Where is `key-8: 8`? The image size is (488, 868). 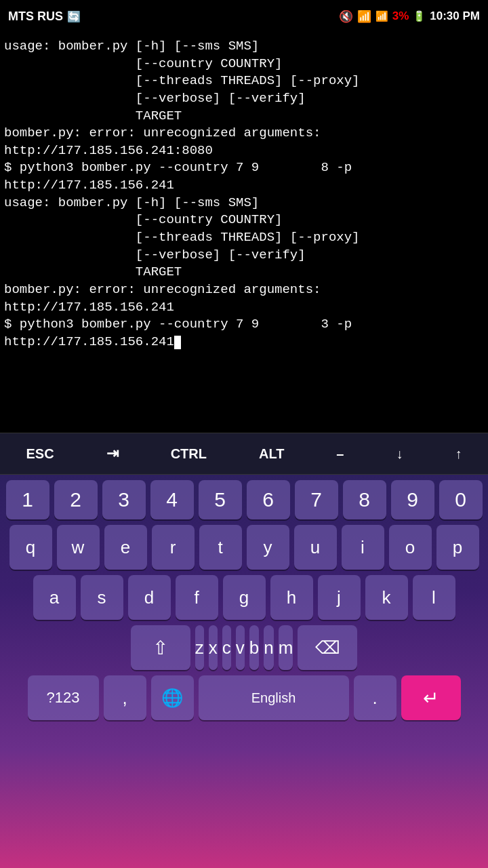 key-8: 8 is located at coordinates (365, 500).